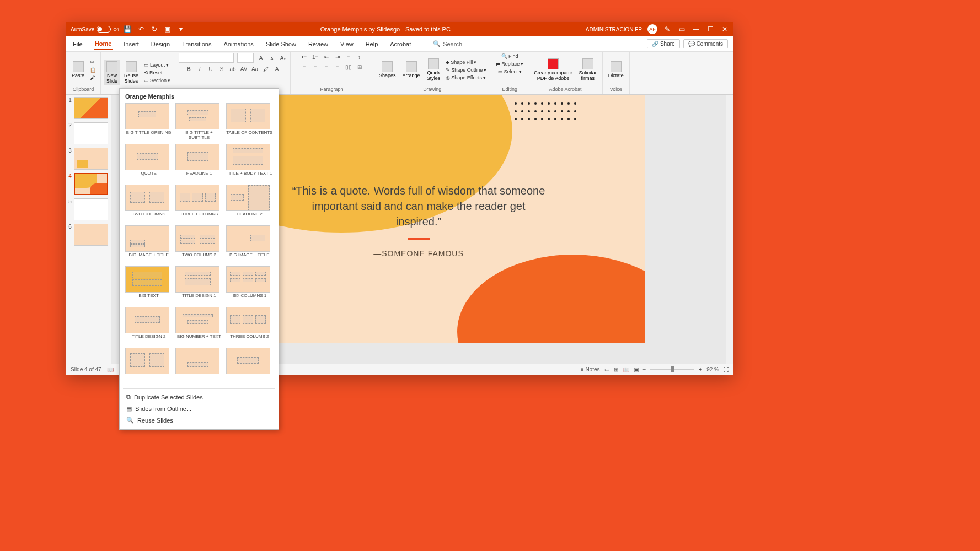 Image resolution: width=980 pixels, height=551 pixels. Describe the element at coordinates (199, 420) in the screenshot. I see `reuse-slides-item: 🔍Reuse Slides` at that location.